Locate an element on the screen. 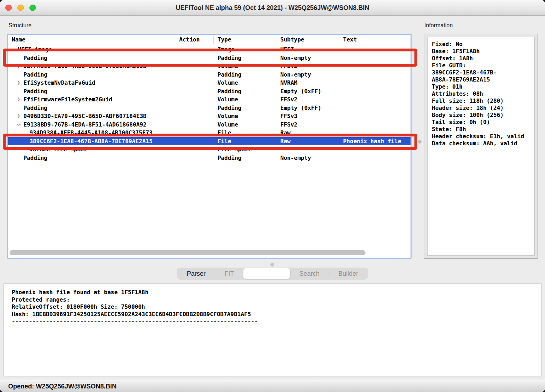 This screenshot has width=545, height=392. cell-subtype: FFSv3 is located at coordinates (289, 116).